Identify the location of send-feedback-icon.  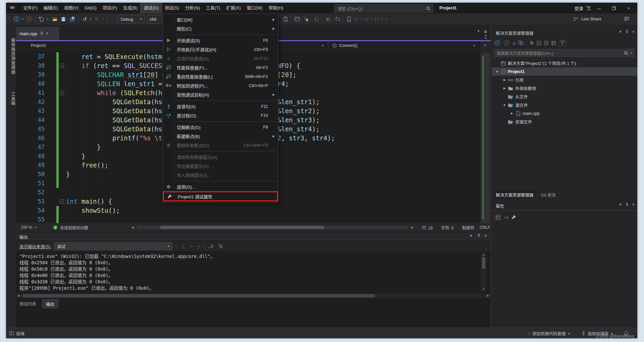
(627, 19).